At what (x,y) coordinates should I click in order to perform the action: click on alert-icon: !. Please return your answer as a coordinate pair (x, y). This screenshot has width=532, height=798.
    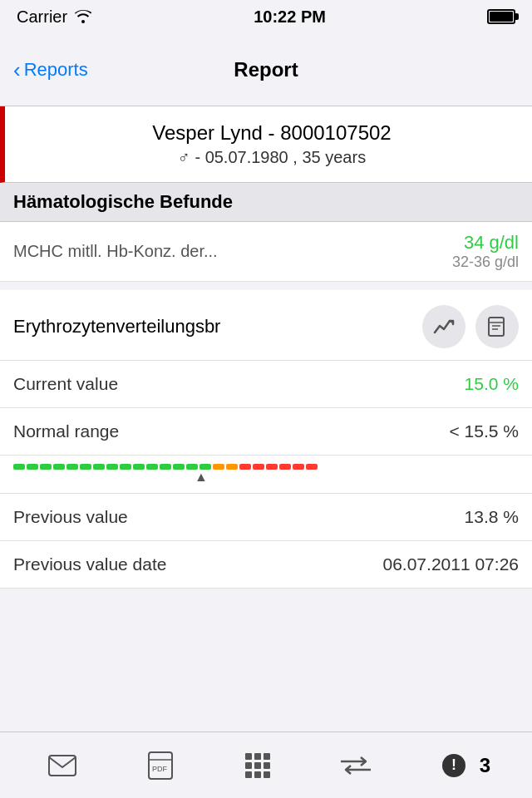
    Looking at the image, I should click on (454, 766).